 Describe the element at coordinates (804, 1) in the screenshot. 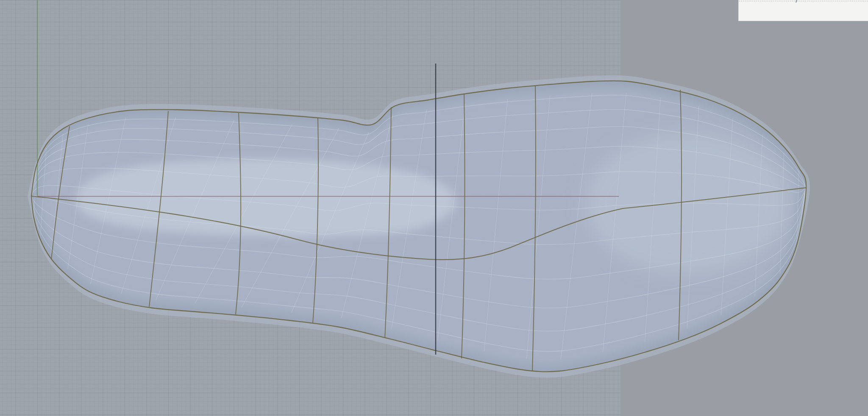

I see `panel-top-divider` at that location.